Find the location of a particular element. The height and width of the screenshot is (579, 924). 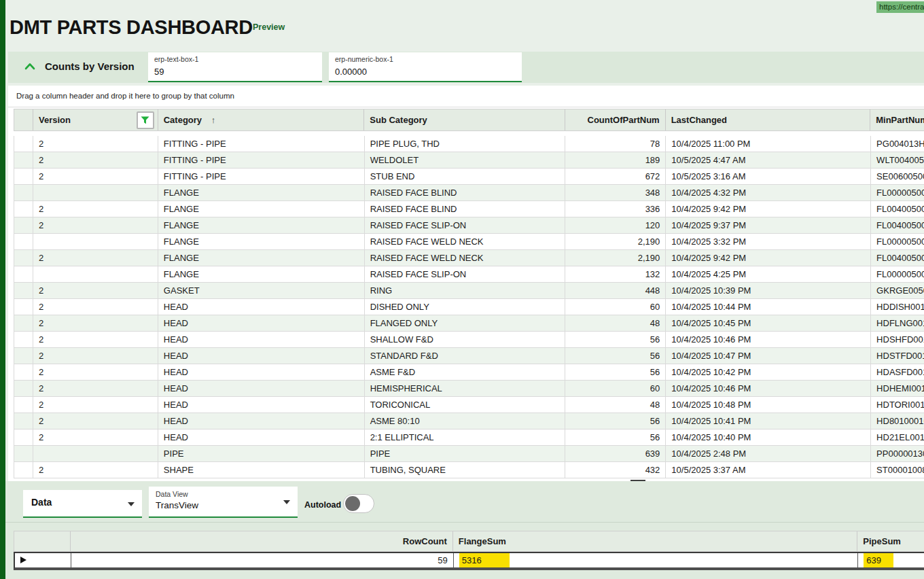

minpartnum-cell: HDDISH001018 is located at coordinates (898, 307).